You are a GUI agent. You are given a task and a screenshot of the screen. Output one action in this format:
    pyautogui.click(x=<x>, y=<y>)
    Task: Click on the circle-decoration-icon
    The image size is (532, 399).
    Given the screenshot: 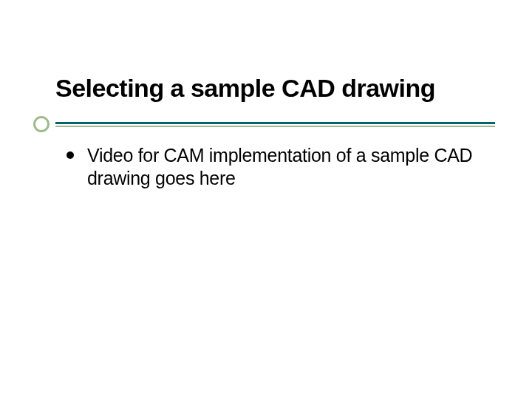 What is the action you would take?
    pyautogui.click(x=41, y=124)
    